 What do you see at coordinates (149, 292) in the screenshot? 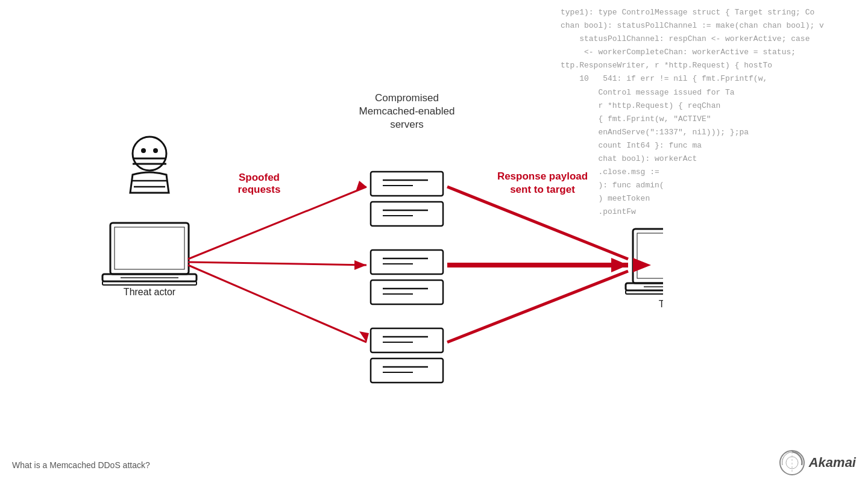
I see `threat-actor-label: Threat actor` at bounding box center [149, 292].